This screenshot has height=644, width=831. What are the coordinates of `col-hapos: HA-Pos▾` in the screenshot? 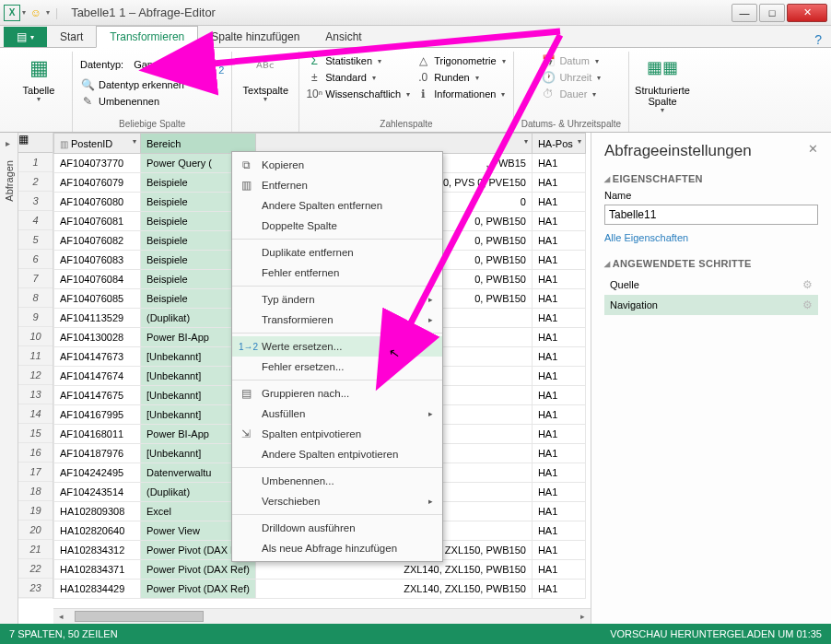 It's located at (558, 144).